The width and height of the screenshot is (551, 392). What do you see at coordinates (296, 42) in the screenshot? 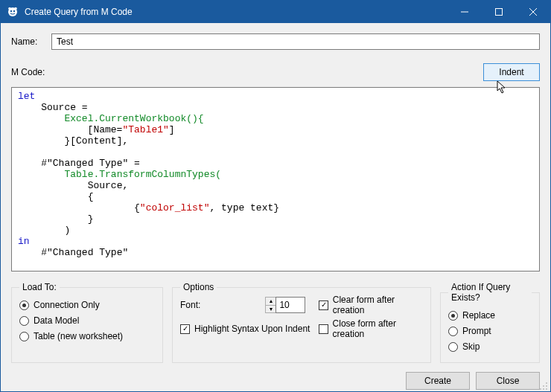
I see `name-input` at bounding box center [296, 42].